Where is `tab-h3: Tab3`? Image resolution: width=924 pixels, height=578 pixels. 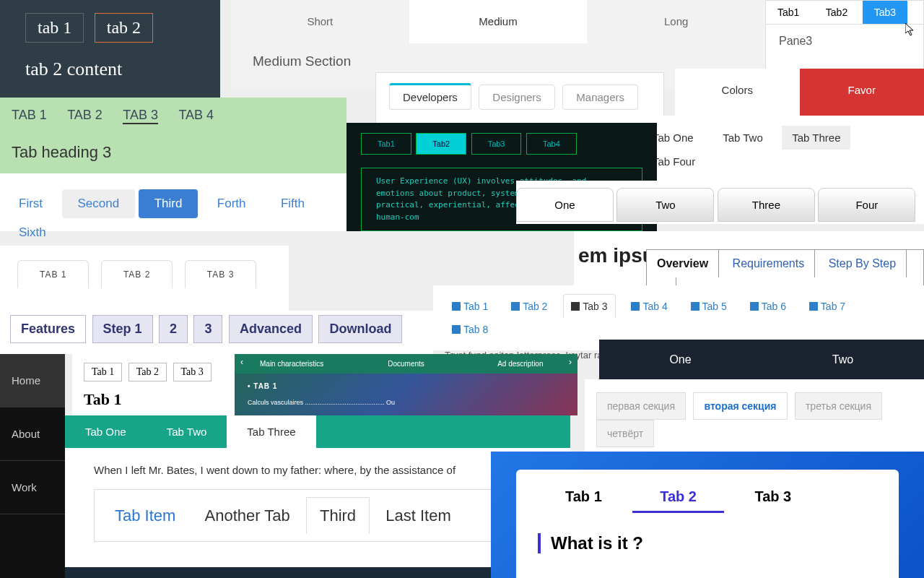
tab-h3: Tab3 is located at coordinates (497, 144).